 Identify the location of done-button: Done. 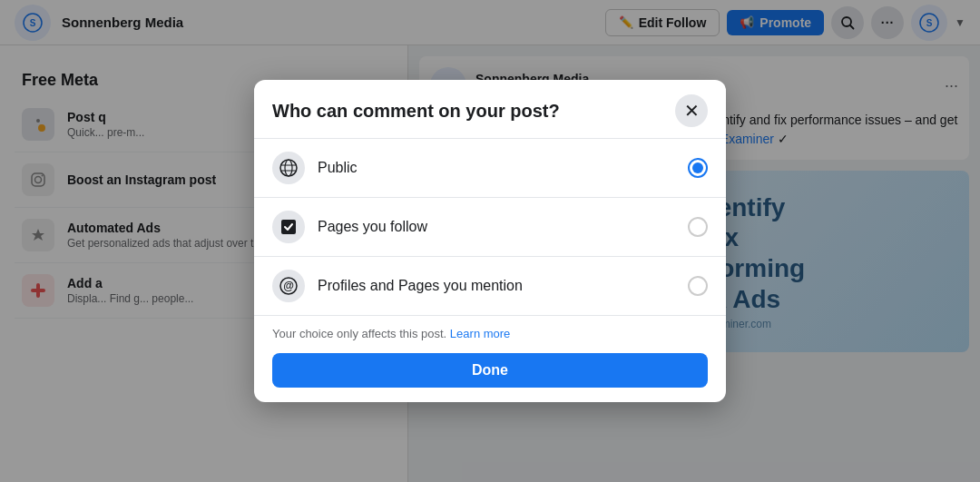
(490, 370).